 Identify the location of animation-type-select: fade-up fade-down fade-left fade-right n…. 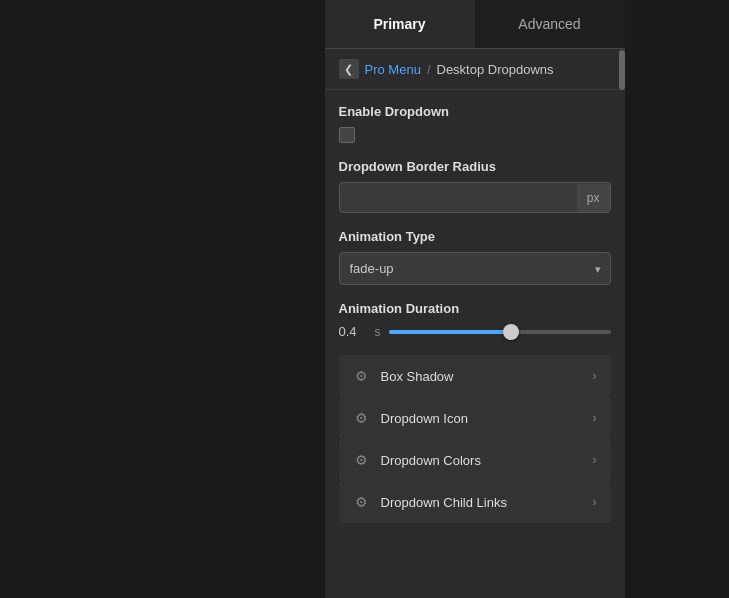
(475, 268).